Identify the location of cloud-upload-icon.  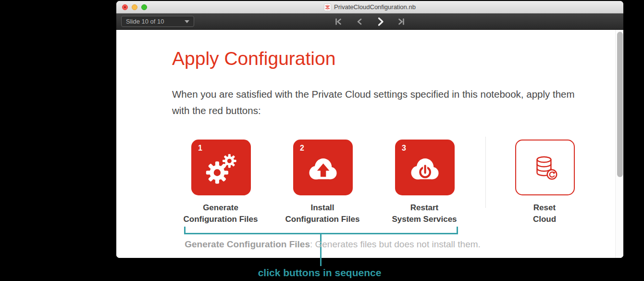
(323, 168).